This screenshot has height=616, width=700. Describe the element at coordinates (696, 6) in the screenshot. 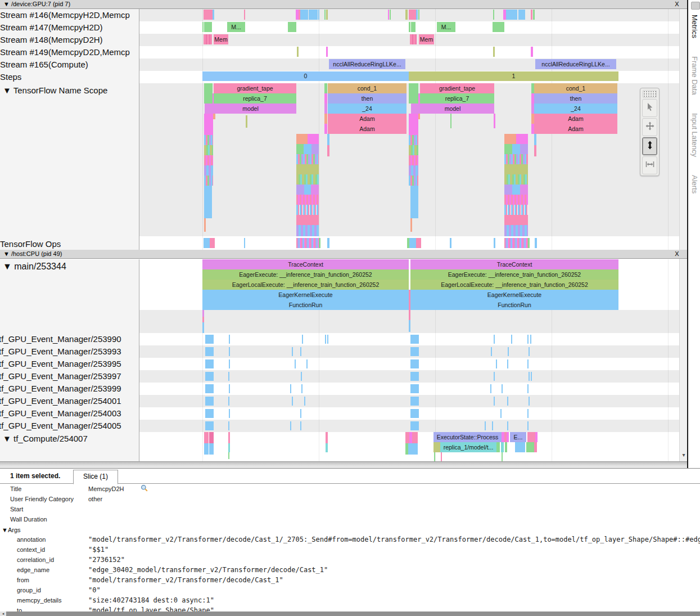

I see `sidebar-scroll-button` at that location.